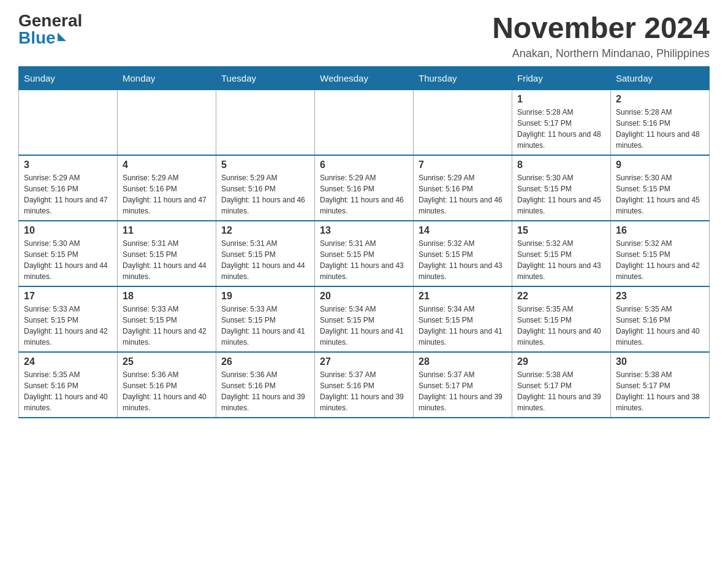 This screenshot has height=563, width=728. I want to click on calendar-cell: 15Sunrise: 5:32 AM Sunset: 5:15 PM Dayli…, so click(561, 254).